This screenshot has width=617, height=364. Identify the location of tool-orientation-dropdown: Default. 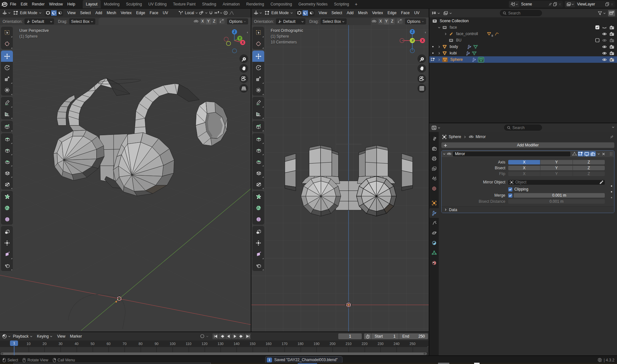
(291, 21).